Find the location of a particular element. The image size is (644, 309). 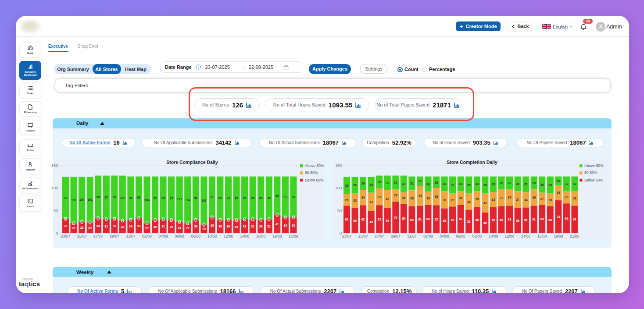

svg-text: 41 is located at coordinates (277, 224).